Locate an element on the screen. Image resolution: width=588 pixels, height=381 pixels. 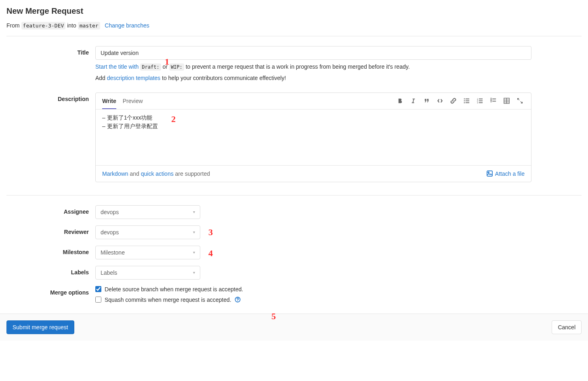
cancel-button: Cancel is located at coordinates (567, 327).